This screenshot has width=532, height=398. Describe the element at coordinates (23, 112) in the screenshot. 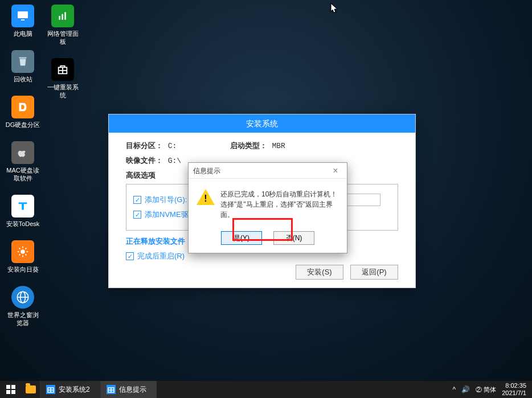

I see `desktop-icon-dg: DG硬盘分区` at that location.